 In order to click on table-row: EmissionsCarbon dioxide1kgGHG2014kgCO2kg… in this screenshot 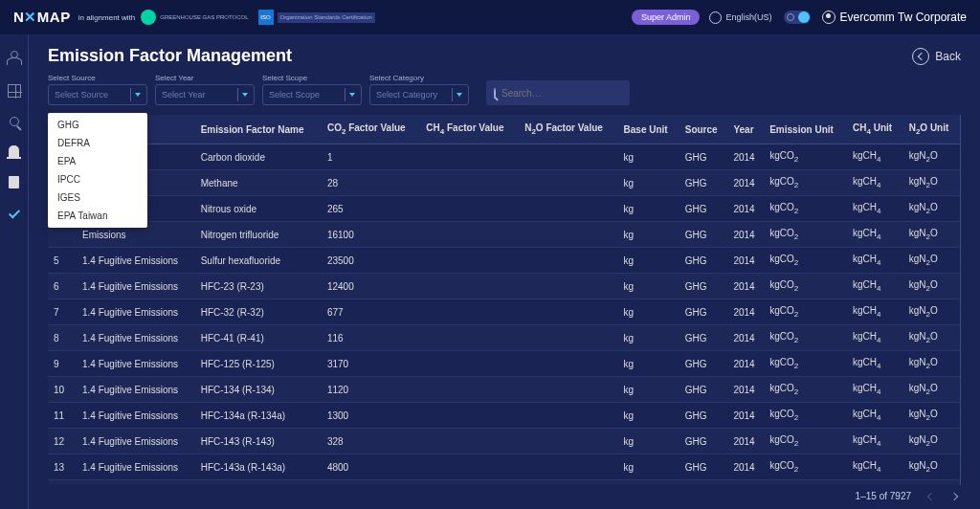, I will do `click(503, 157)`.